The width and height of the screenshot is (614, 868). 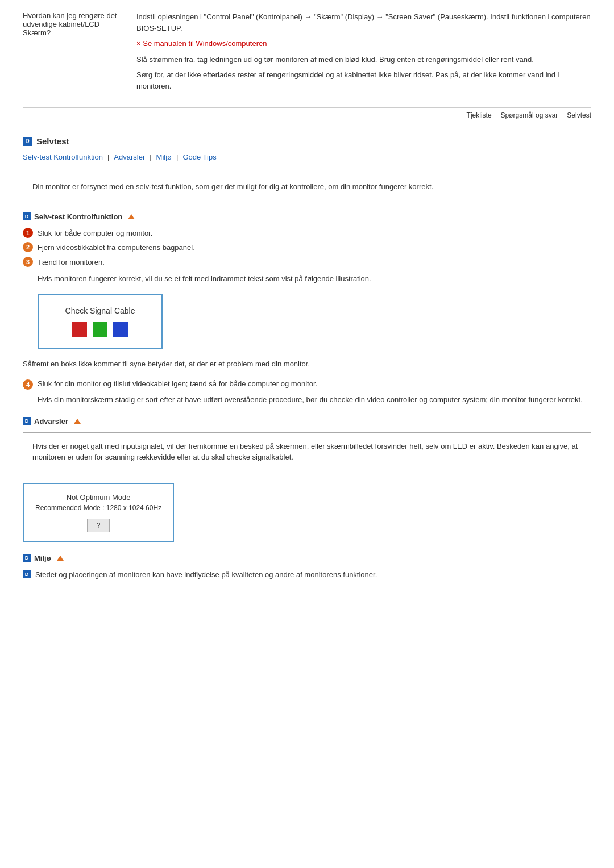 What do you see at coordinates (80, 329) in the screenshot?
I see `color-red` at bounding box center [80, 329].